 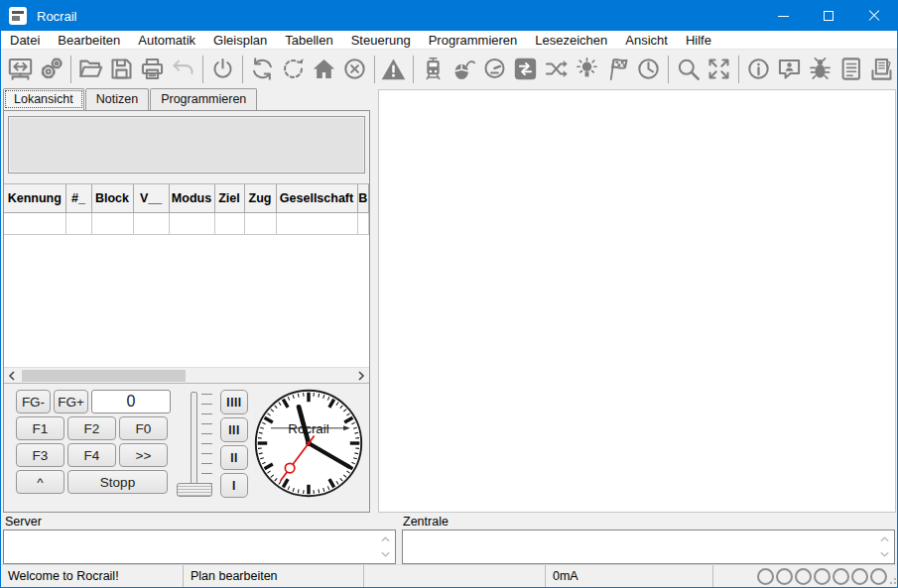 I want to click on speed-step-4-button: IIII, so click(x=234, y=403).